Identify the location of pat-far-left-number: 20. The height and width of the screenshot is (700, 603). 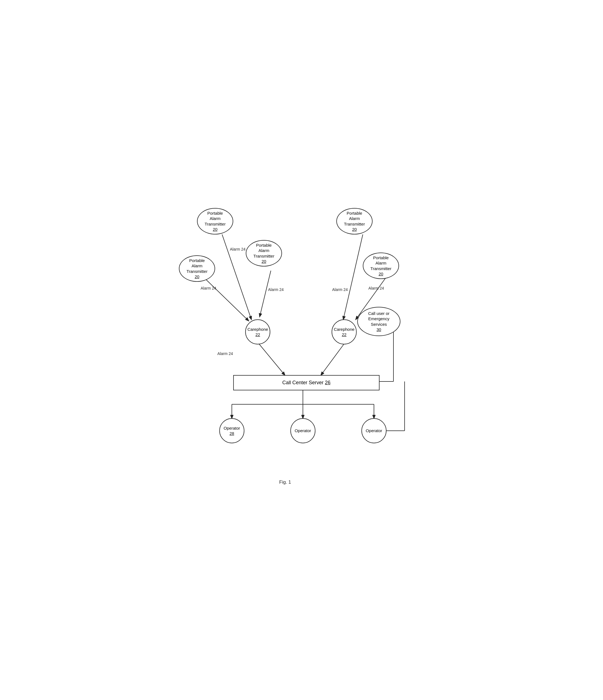
(197, 277).